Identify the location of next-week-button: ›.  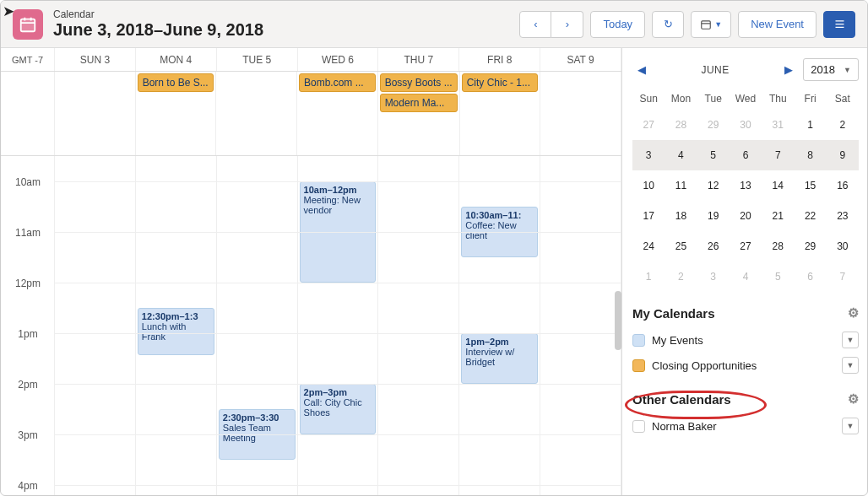
(567, 24).